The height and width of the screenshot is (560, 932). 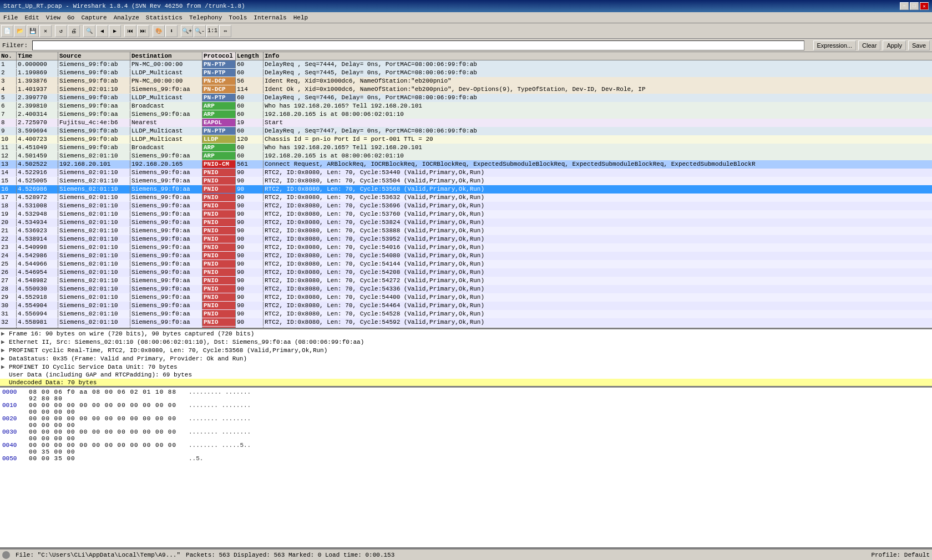 What do you see at coordinates (301, 18) in the screenshot?
I see `menu-help: Help` at bounding box center [301, 18].